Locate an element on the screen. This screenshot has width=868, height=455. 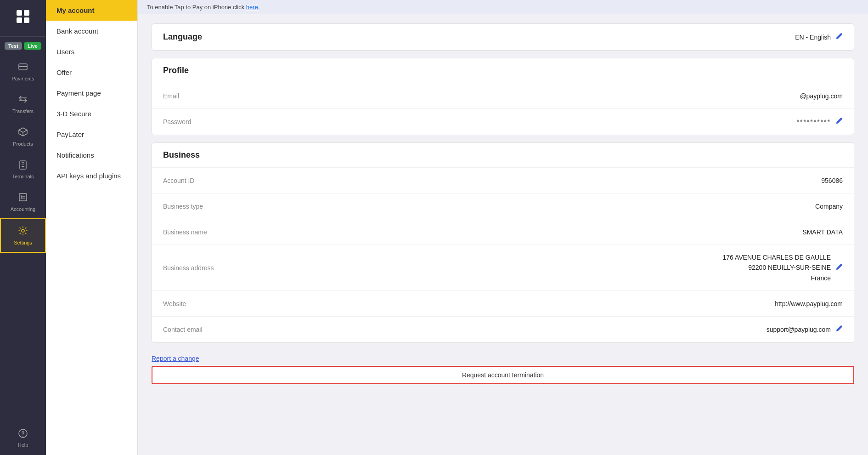
business-type-value: Company is located at coordinates (829, 206).